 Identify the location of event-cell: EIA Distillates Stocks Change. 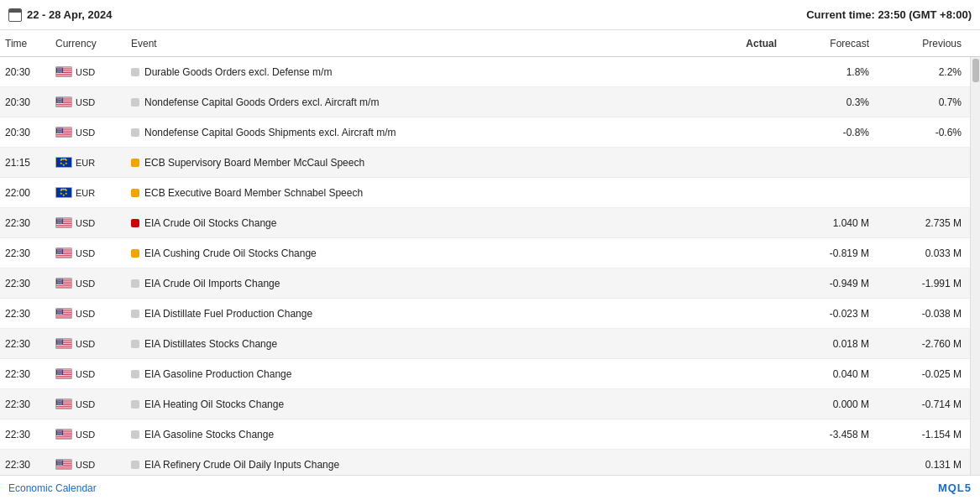
(413, 344).